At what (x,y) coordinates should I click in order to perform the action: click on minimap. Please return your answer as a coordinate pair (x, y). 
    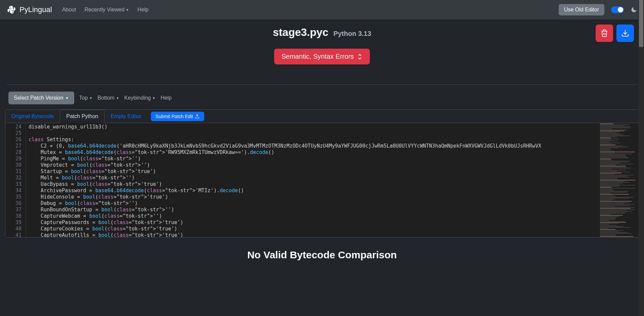
    Looking at the image, I should click on (618, 180).